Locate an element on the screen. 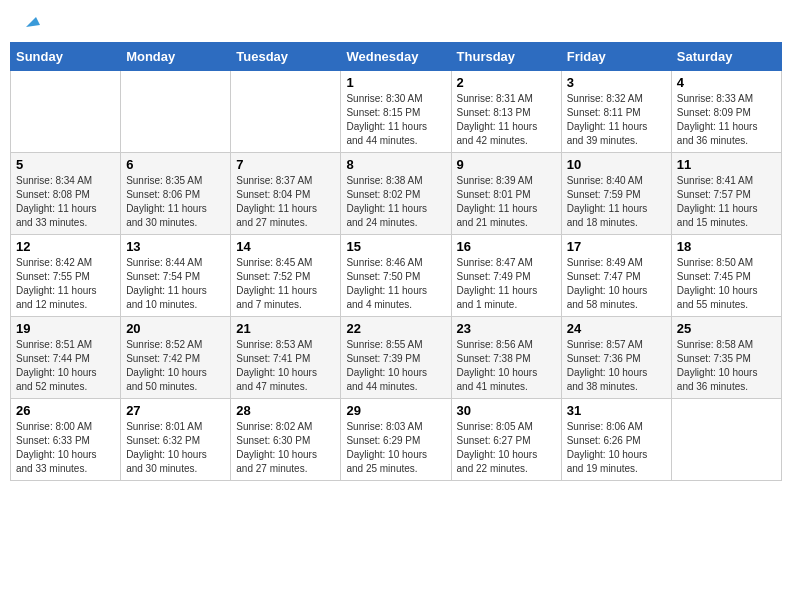 This screenshot has width=792, height=612. day-info: Sunrise: 8:38 AMSunset: 8:02 PMDaylight:… is located at coordinates (396, 202).